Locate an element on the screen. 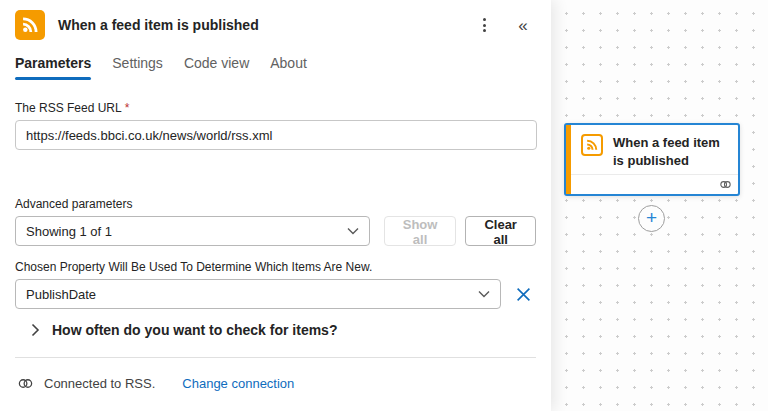 This screenshot has height=411, width=768. trigger-card: When a feed item is published is located at coordinates (652, 160).